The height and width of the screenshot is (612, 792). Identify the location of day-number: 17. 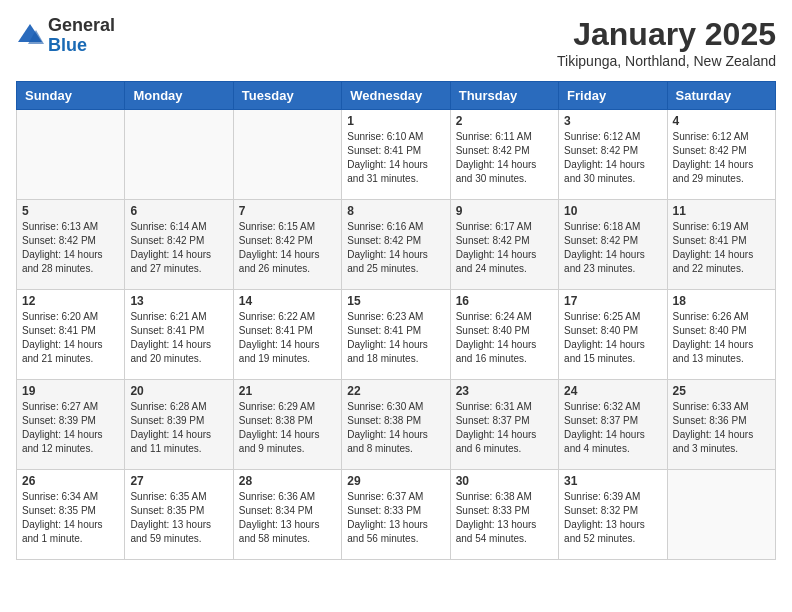
(612, 301).